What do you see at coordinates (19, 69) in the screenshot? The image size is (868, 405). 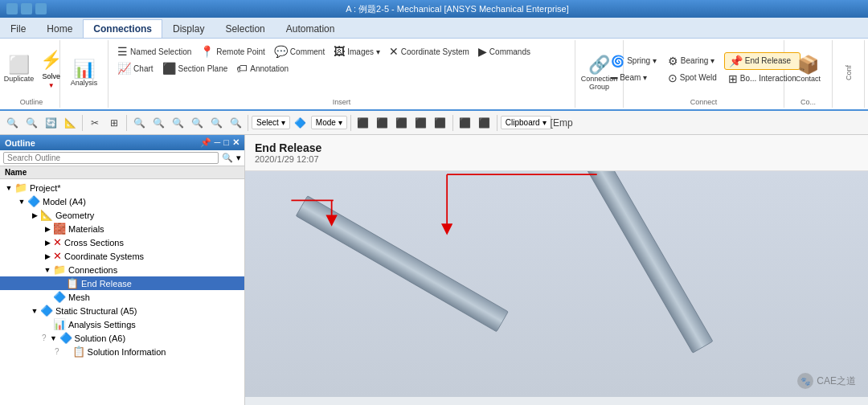 I see `duplicate-button: ⬜ Duplicate` at bounding box center [19, 69].